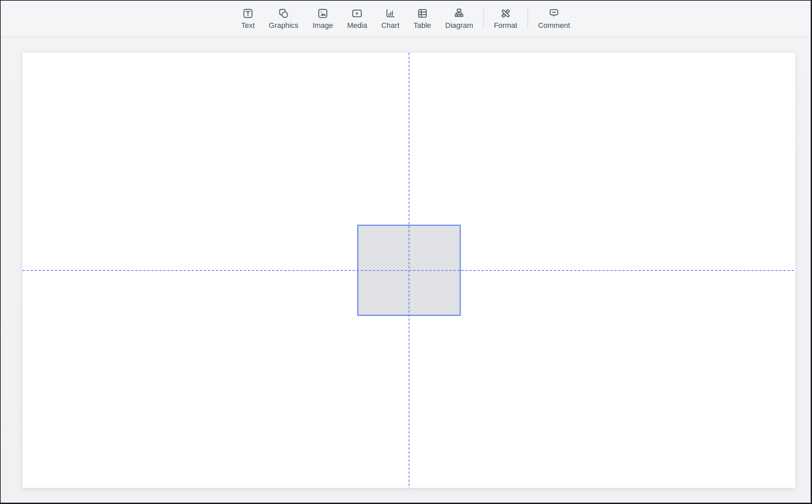  Describe the element at coordinates (357, 19) in the screenshot. I see `toolbar-button-media: Media` at that location.